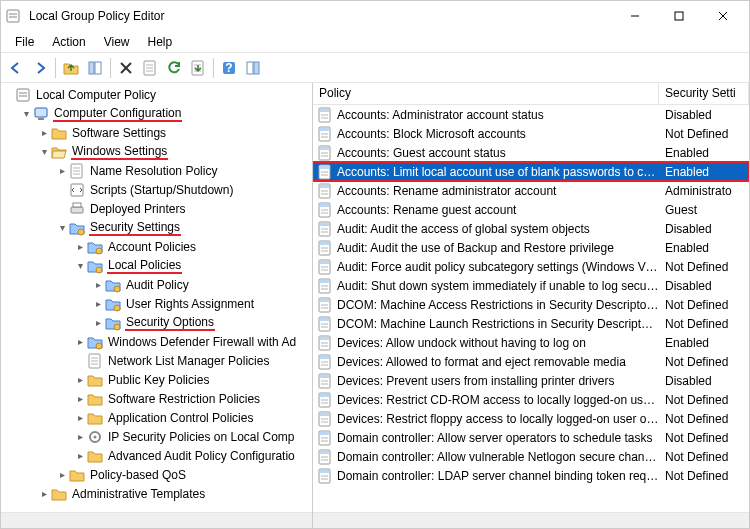  I want to click on policy-row: Devices: Allow undock without having to …, so click(531, 342).